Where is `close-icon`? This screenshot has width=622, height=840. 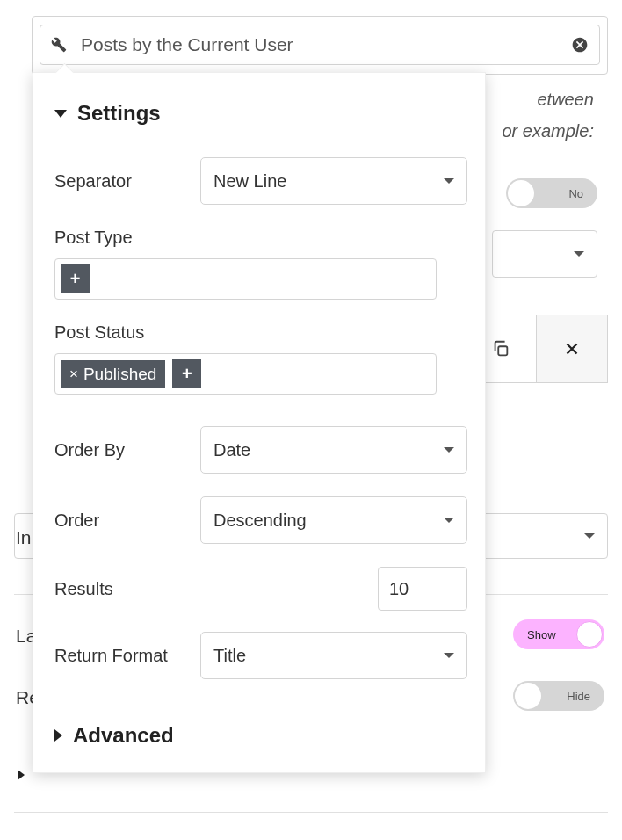
close-icon is located at coordinates (572, 349).